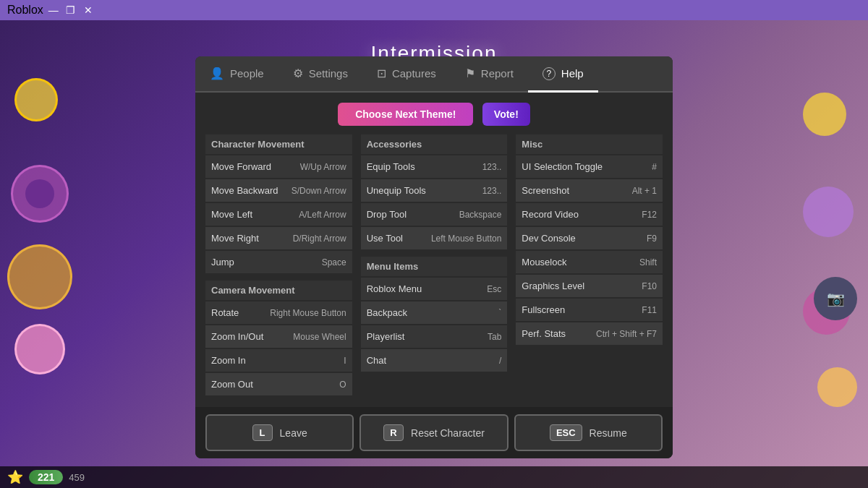  What do you see at coordinates (279, 360) in the screenshot?
I see `kb-row: Zoom In I` at bounding box center [279, 360].